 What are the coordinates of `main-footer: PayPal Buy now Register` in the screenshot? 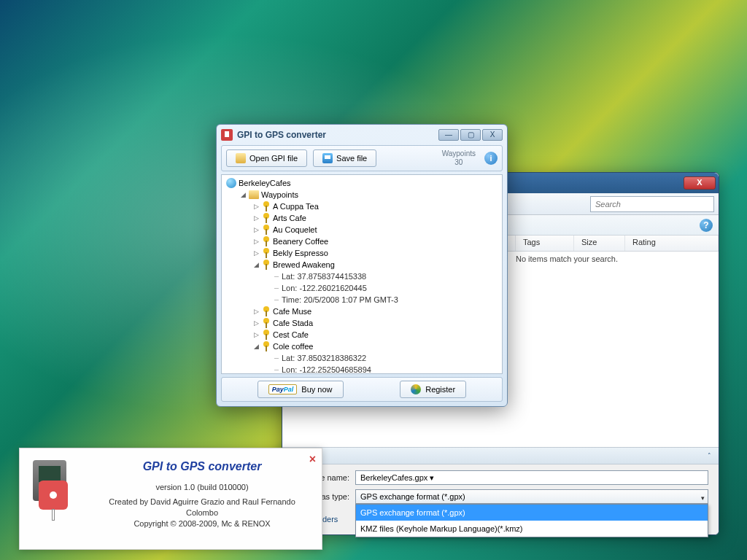 It's located at (362, 389).